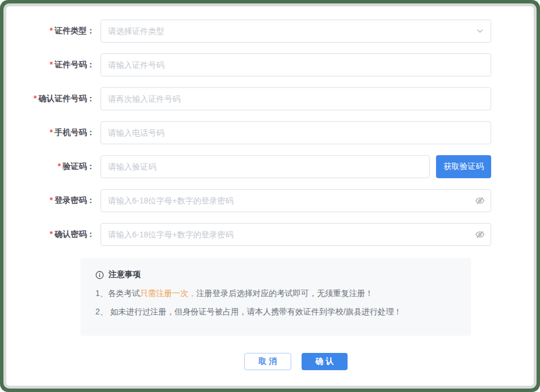 This screenshot has width=540, height=392. What do you see at coordinates (265, 167) in the screenshot?
I see `captcha-input-wrap` at bounding box center [265, 167].